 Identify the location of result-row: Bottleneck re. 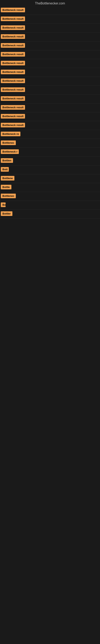
(50, 134).